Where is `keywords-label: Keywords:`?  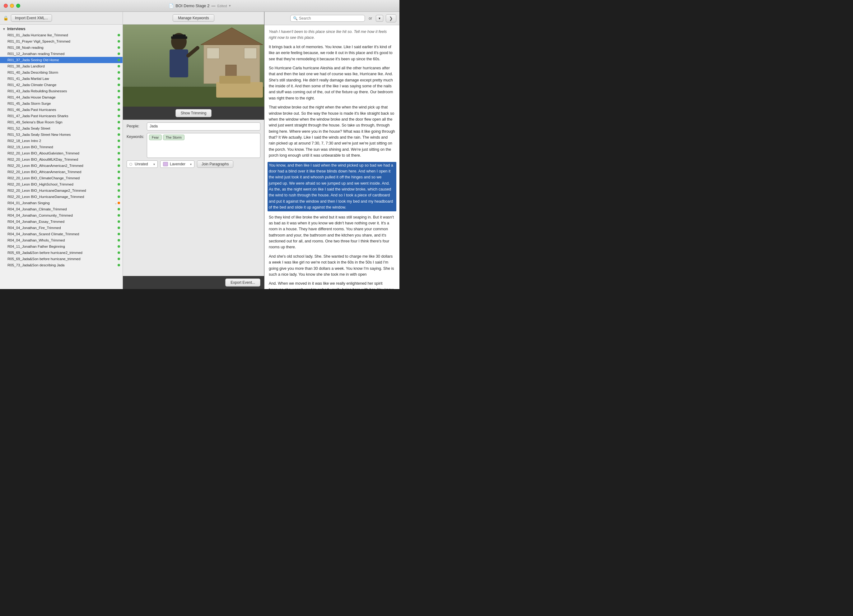
keywords-label: Keywords: is located at coordinates (137, 136).